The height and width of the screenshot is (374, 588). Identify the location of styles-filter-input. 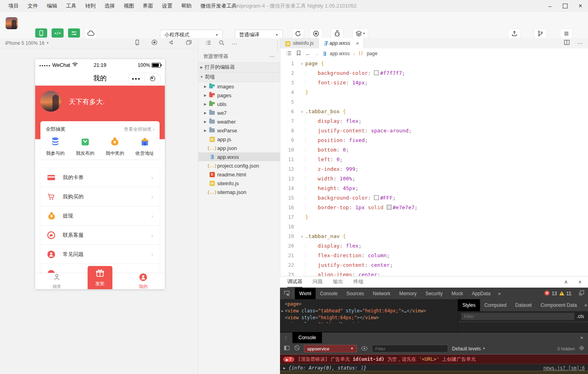
(518, 316).